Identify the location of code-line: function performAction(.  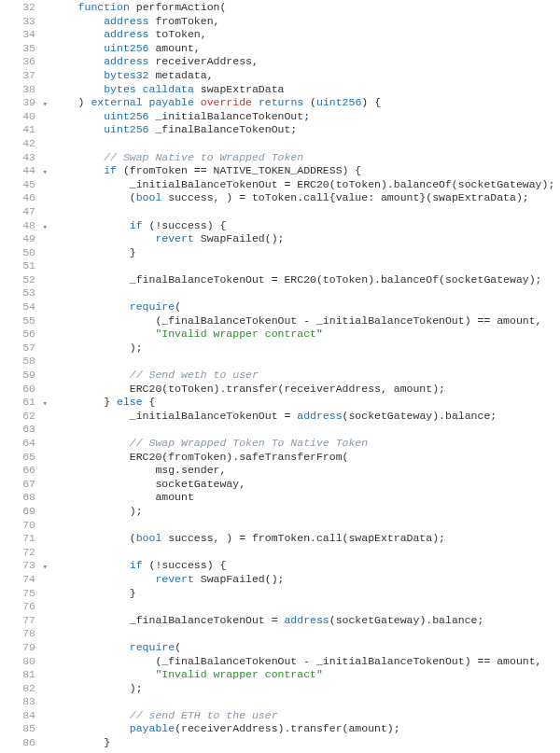
(306, 7).